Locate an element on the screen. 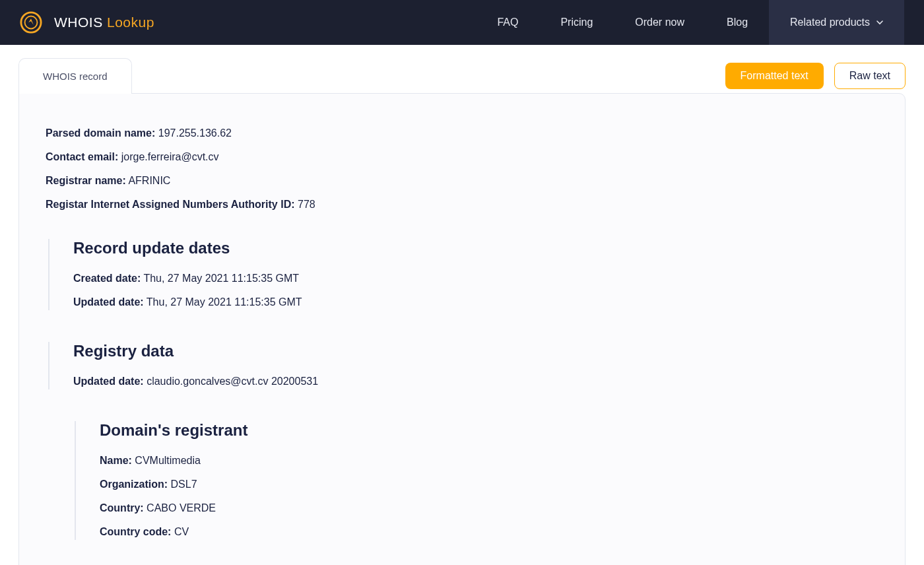  label-registry-updated: Updated date: is located at coordinates (108, 382).